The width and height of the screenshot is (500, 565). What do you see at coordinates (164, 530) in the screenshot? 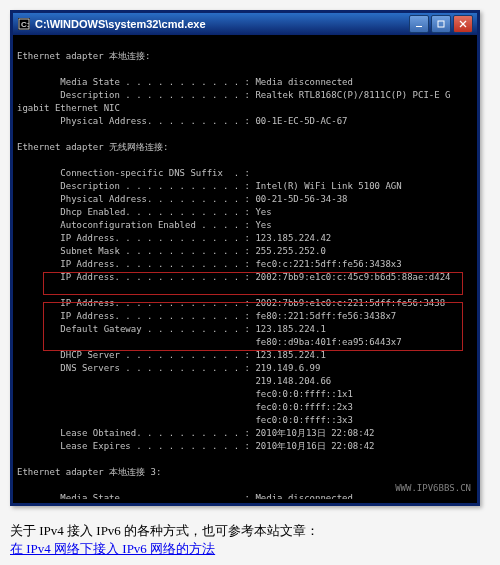
I see `caption-text: 关于 IPv4 接入 IPv6 的各种方式，也可参考本站文章：` at bounding box center [164, 530].